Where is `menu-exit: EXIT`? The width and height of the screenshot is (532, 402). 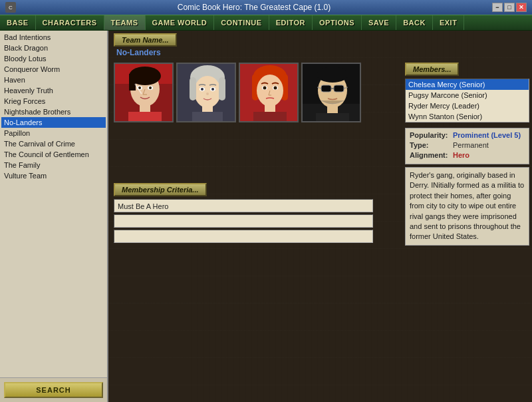 menu-exit: EXIT is located at coordinates (448, 23).